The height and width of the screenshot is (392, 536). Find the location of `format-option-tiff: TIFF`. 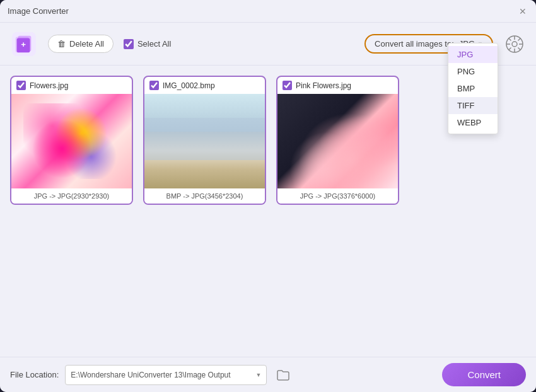

format-option-tiff: TIFF is located at coordinates (473, 106).